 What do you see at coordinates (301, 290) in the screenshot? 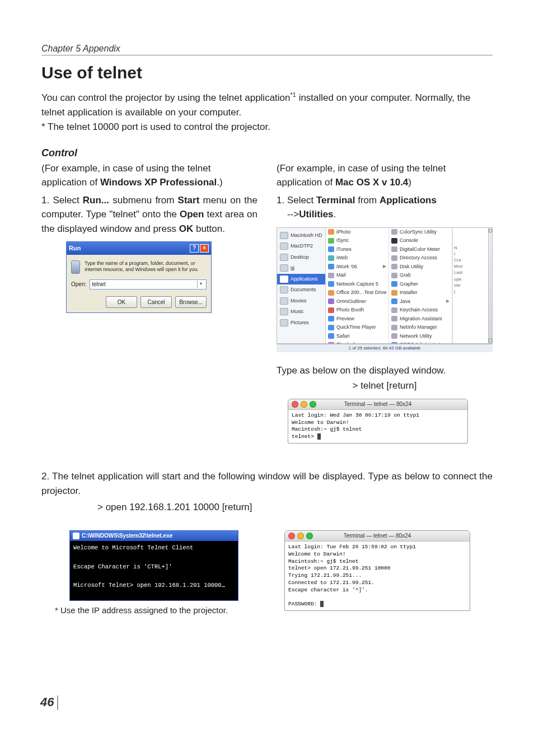
I see `sidebar-item: Documents` at bounding box center [301, 290].